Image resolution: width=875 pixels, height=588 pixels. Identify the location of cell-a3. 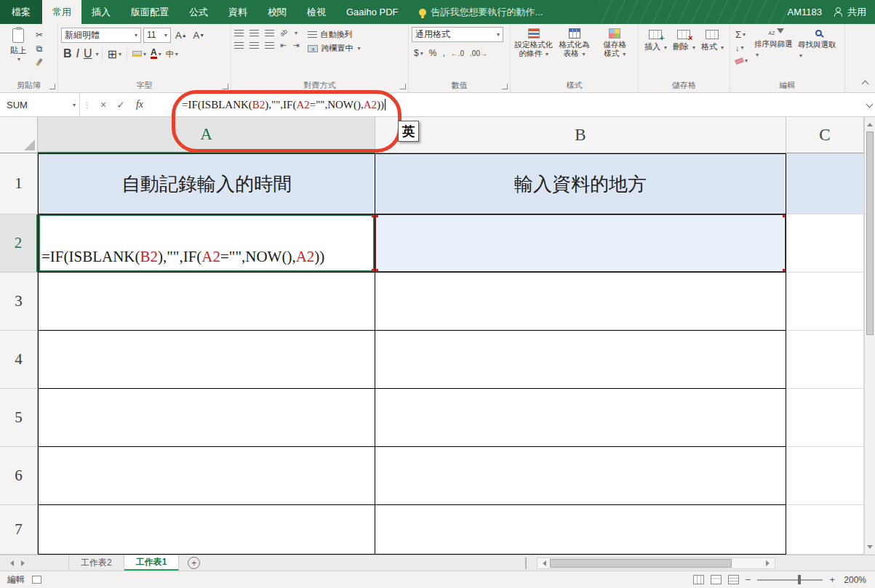
(207, 302).